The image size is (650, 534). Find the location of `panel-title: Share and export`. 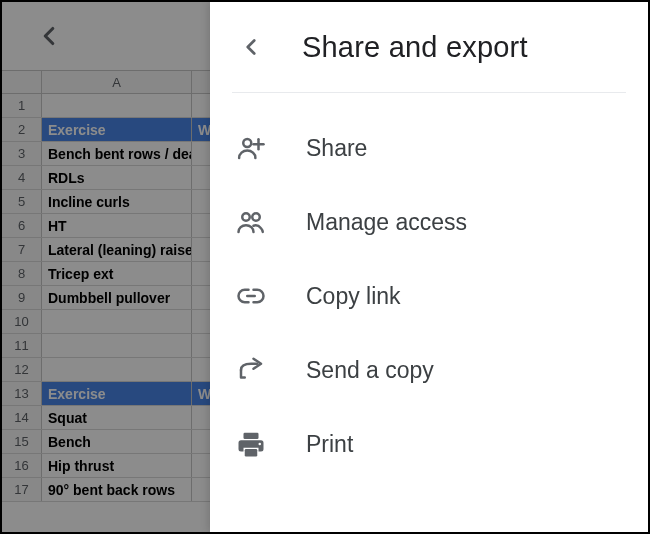

panel-title: Share and export is located at coordinates (415, 48).